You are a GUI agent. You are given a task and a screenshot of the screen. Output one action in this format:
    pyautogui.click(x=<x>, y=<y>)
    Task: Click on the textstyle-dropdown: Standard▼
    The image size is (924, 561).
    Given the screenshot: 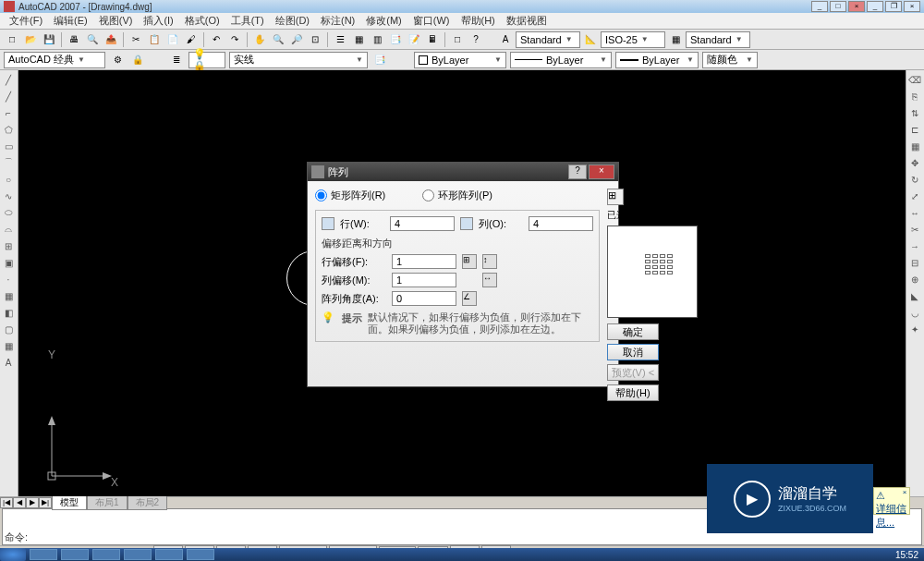 What is the action you would take?
    pyautogui.click(x=548, y=40)
    